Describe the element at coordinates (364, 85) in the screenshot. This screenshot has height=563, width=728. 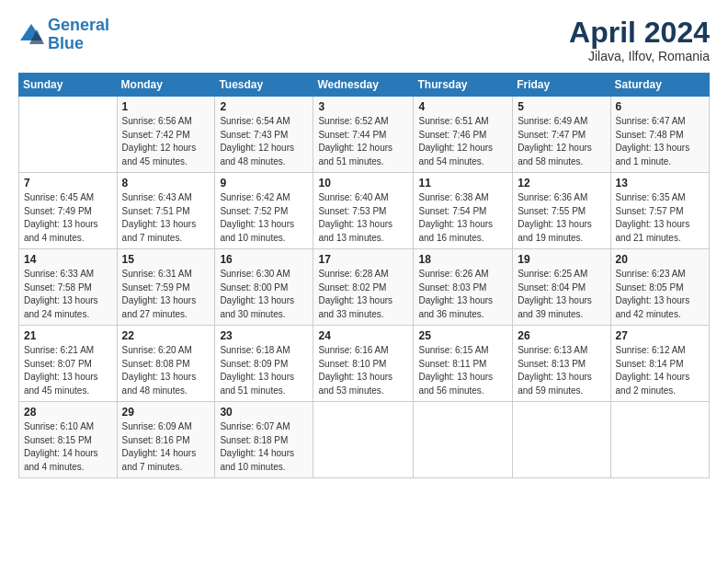
I see `calendar-header-row: SundayMondayTuesdayWednesdayThursdayFrid…` at that location.